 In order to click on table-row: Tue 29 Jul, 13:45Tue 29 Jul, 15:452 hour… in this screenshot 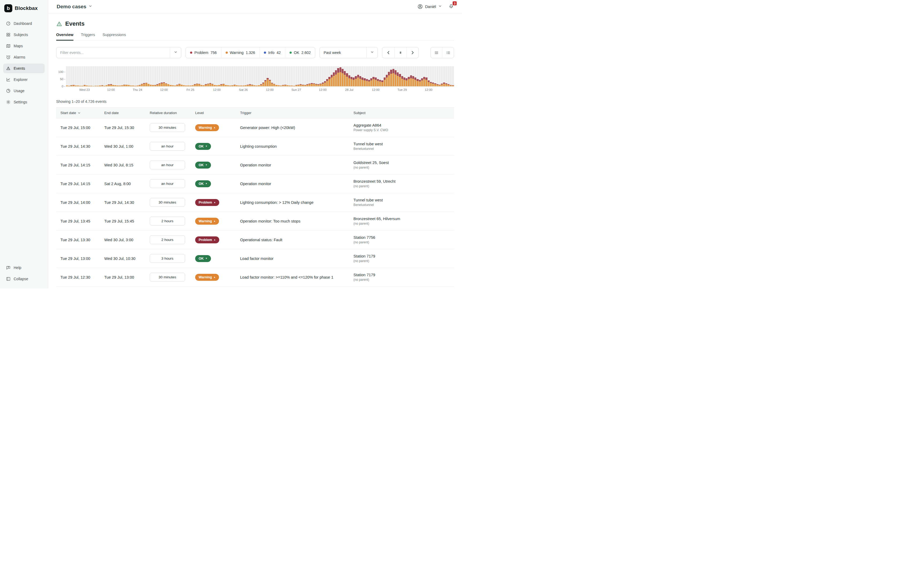, I will do `click(255, 221)`.